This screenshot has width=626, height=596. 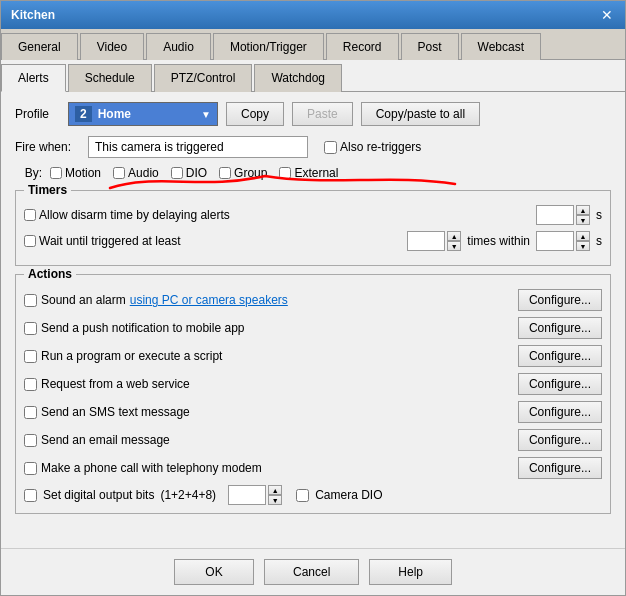 I want to click on disarm-up-btn: ▲, so click(x=583, y=210).